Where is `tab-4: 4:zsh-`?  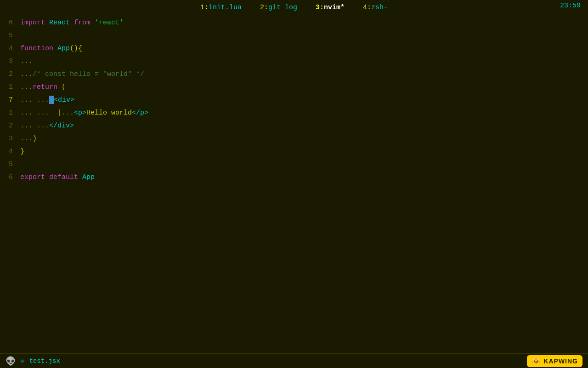 tab-4: 4:zsh- is located at coordinates (375, 7).